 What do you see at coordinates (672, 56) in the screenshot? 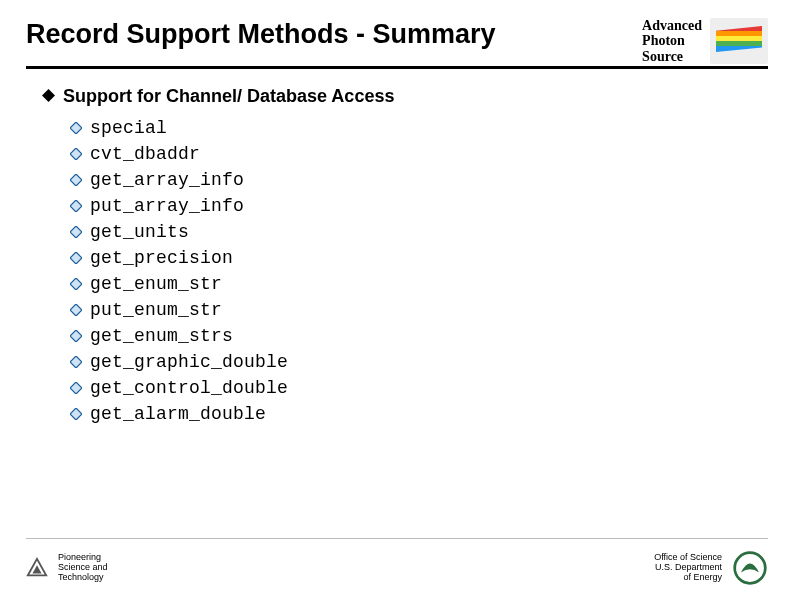
I see `aps-line3: Source` at bounding box center [672, 56].